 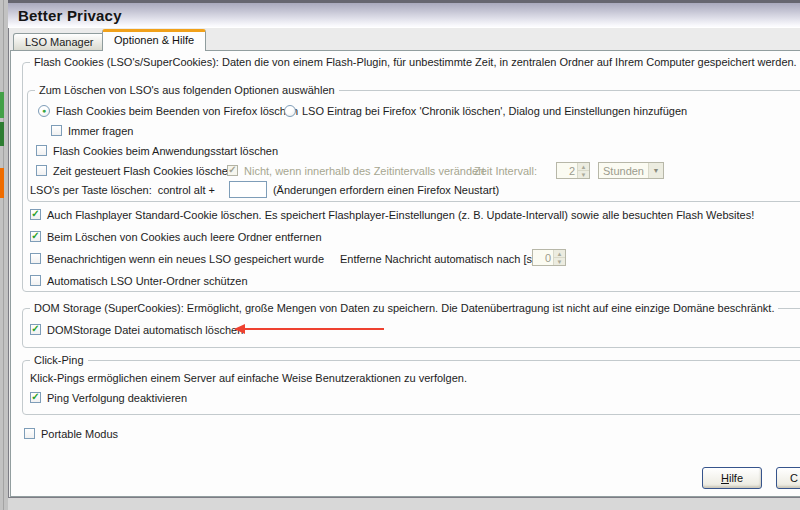 I want to click on radio-row-delete-on-exit: ● Flash Cookies beim Beenden von Firefox…, so click(x=168, y=110).